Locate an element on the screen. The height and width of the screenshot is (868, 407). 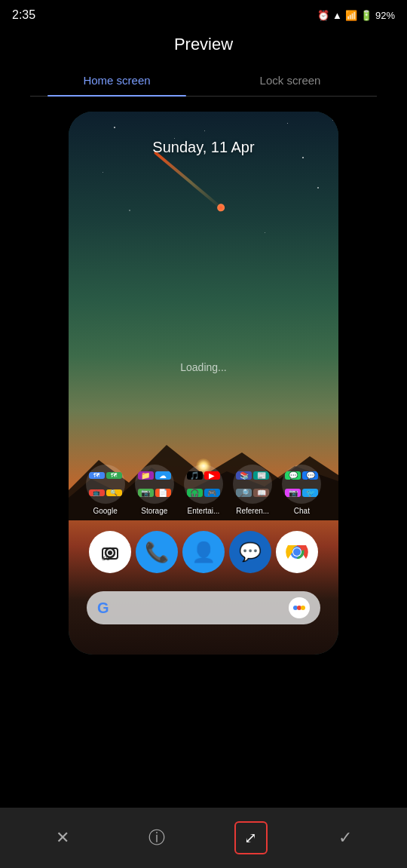
expand-icon: ⤢ is located at coordinates (250, 838).